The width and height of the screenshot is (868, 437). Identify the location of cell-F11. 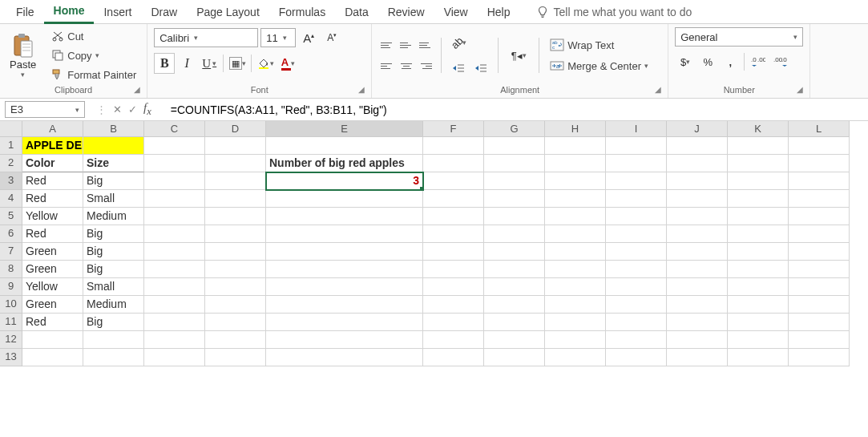
(454, 322).